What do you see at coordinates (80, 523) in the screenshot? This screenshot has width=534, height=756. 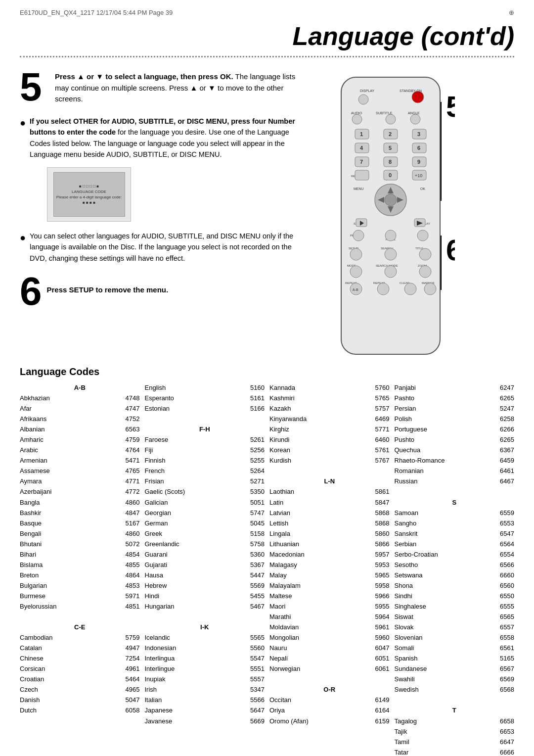 I see `lang-entry: Basque5167` at bounding box center [80, 523].